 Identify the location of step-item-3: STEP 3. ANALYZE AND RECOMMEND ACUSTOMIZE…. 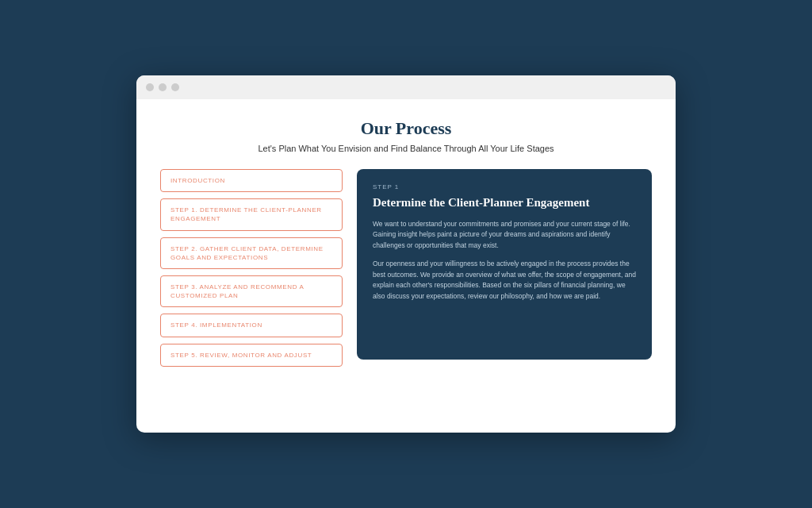
(251, 291).